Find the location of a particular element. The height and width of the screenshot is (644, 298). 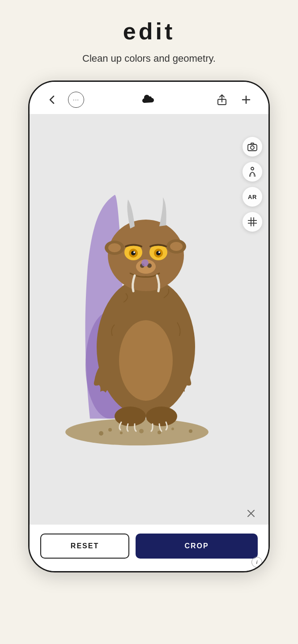

top-bar-right is located at coordinates (234, 100).